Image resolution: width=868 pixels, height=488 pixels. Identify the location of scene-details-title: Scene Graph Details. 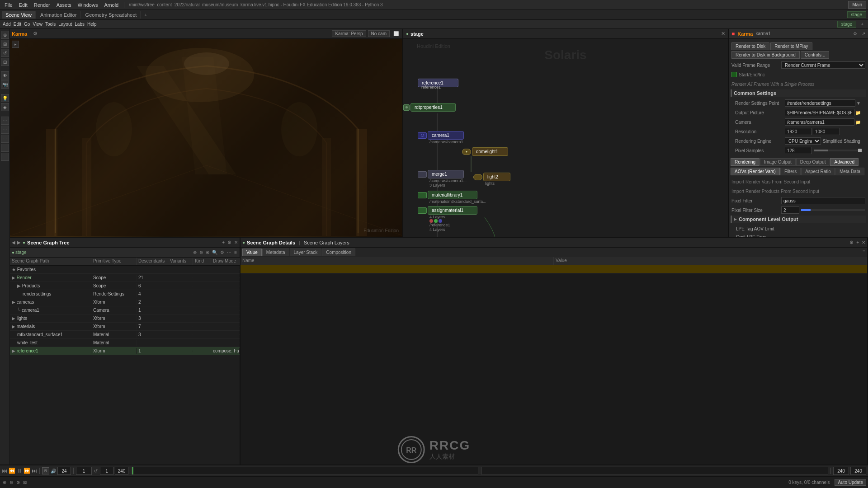
(271, 243).